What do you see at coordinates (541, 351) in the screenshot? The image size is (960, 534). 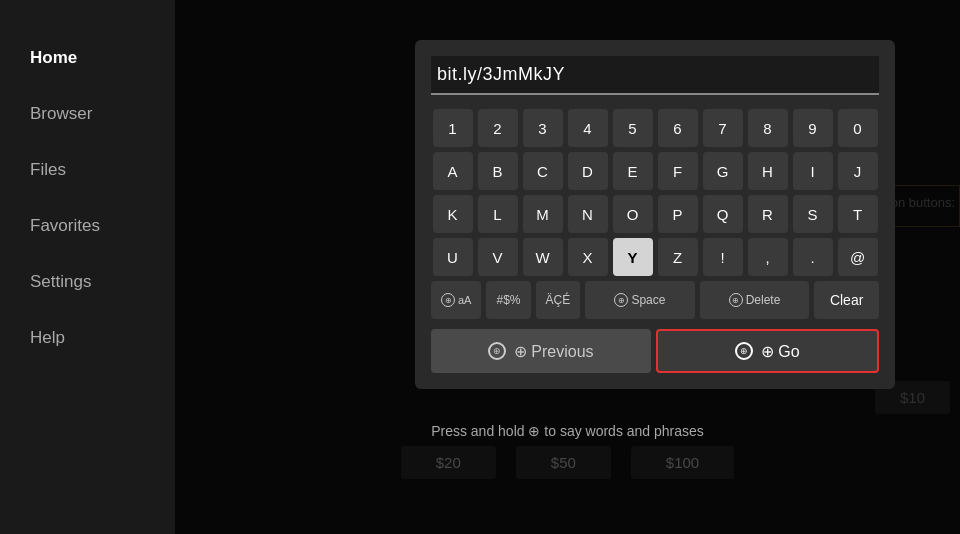 I see `previous-button: ⊕ ⊕ Previous` at bounding box center [541, 351].